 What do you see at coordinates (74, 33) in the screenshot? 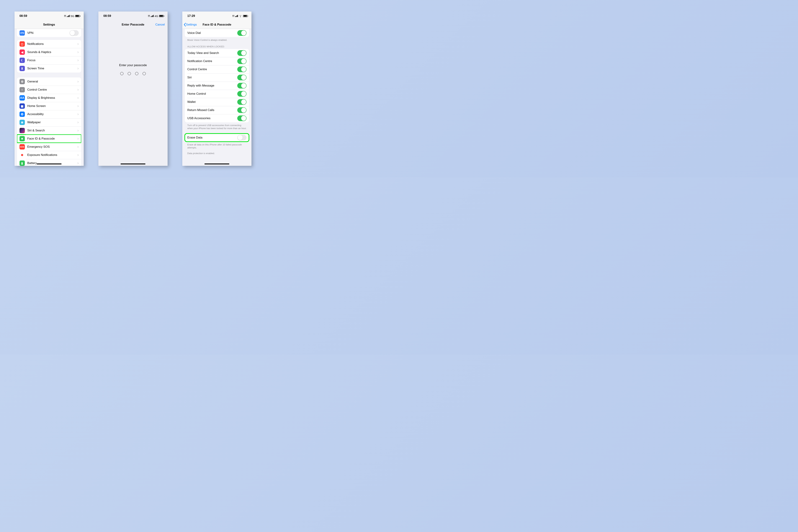
I see `vpn-toggle` at bounding box center [74, 33].